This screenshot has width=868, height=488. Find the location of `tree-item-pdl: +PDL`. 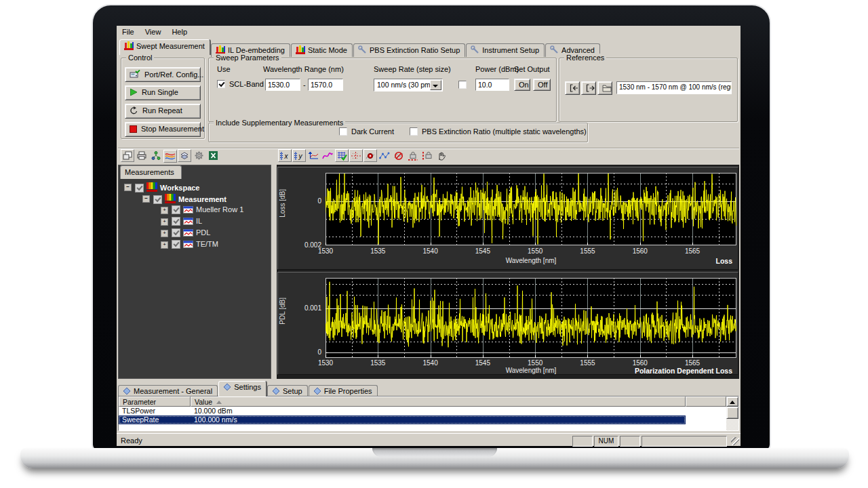

tree-item-pdl: +PDL is located at coordinates (195, 233).